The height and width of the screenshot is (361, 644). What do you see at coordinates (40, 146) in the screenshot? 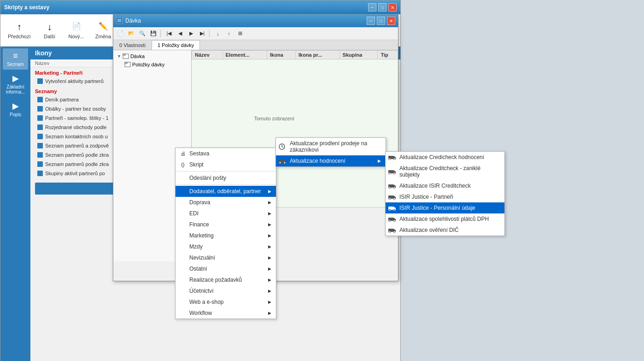
I see `list-icon-partneru` at bounding box center [40, 146].